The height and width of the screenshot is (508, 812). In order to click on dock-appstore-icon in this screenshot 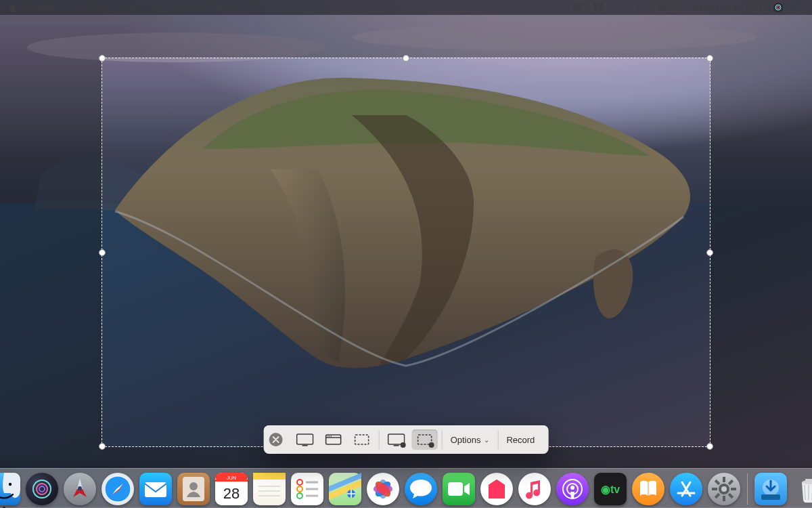, I will do `click(686, 489)`.